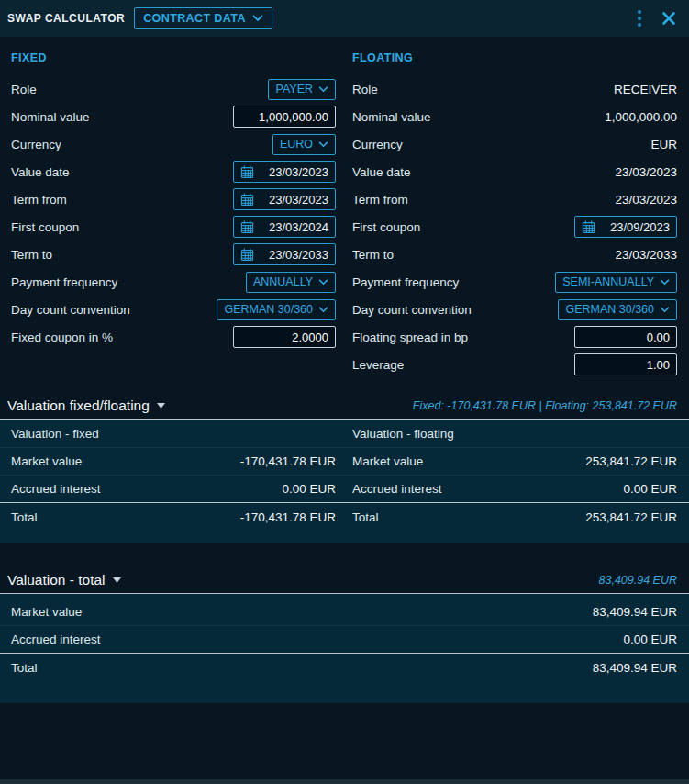  I want to click on total-band: Total -170,431.78 EUR Total 253,841.72 E…, so click(345, 517).